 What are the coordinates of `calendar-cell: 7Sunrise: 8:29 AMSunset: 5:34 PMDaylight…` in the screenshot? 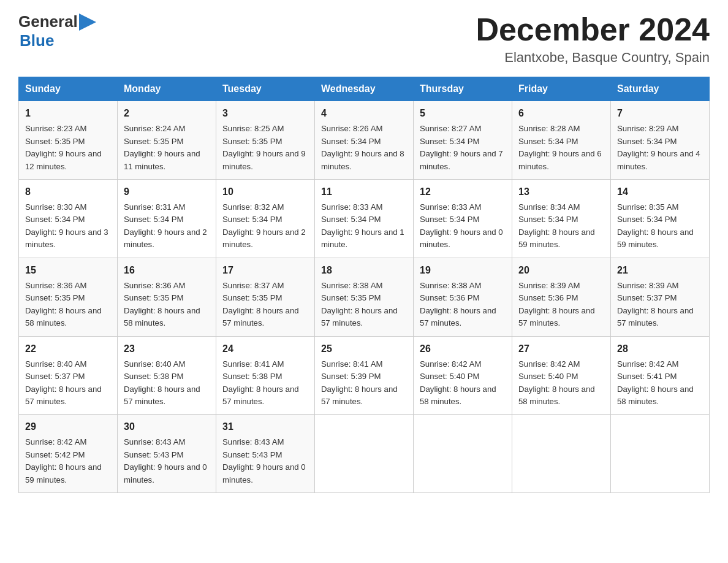 It's located at (661, 140).